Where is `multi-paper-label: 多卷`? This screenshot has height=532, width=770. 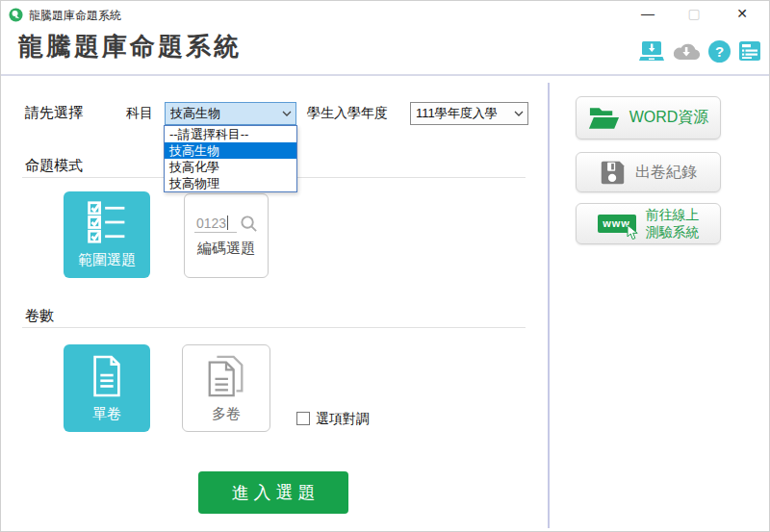
multi-paper-label: 多卷 is located at coordinates (226, 414).